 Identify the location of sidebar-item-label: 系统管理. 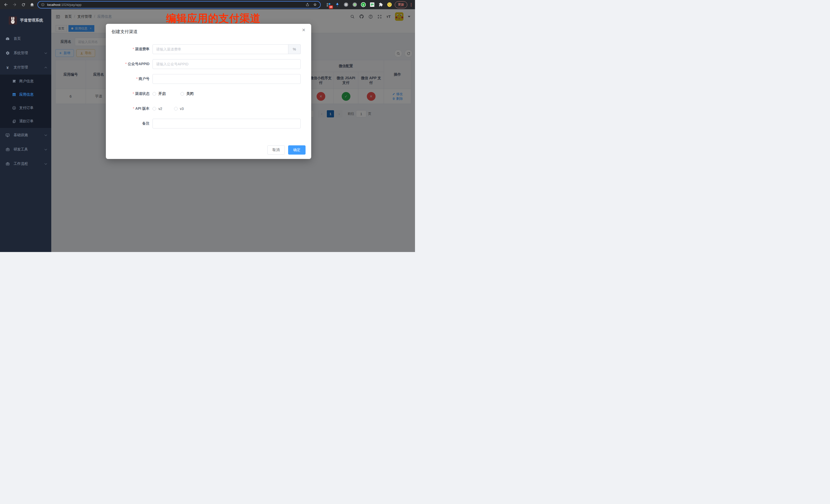
(29, 53).